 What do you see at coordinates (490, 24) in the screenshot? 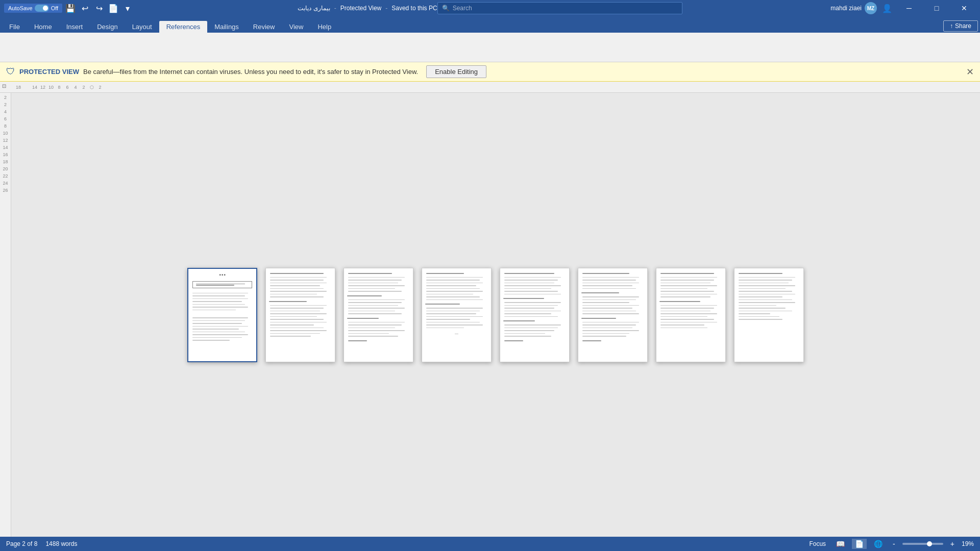
I see `ribbon-tabs: File Home Insert Design Layout Reference…` at bounding box center [490, 24].